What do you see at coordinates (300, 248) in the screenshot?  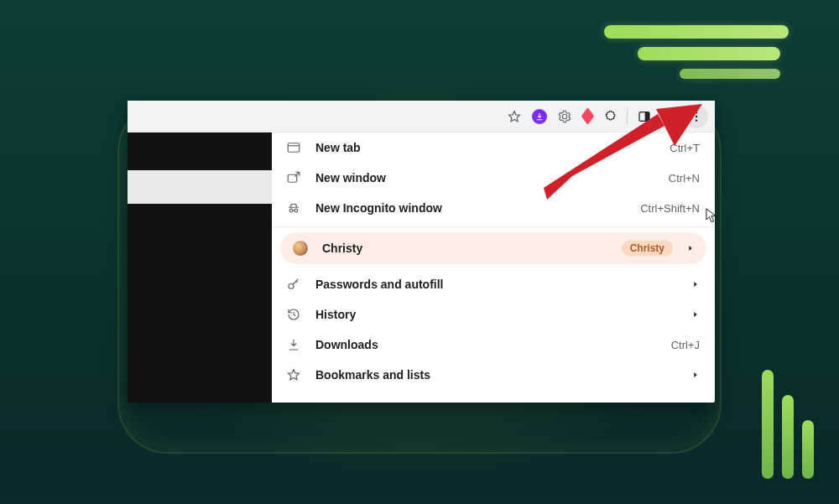 I see `profile-avatar-icon` at bounding box center [300, 248].